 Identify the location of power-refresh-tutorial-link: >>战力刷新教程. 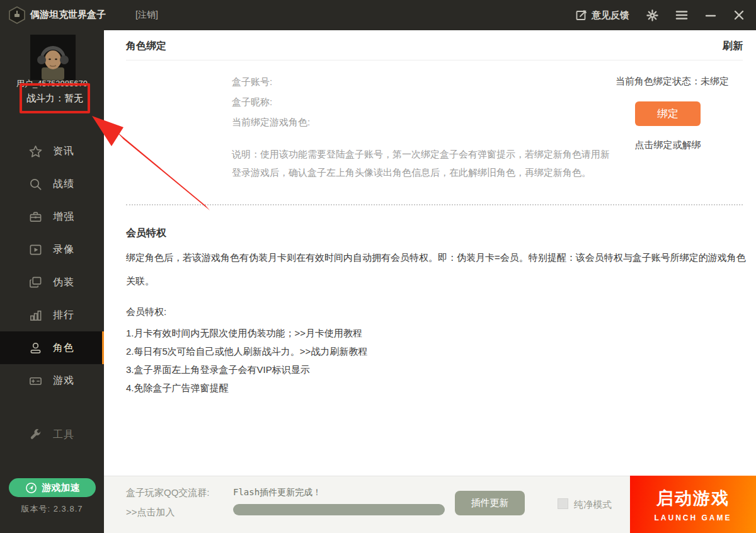
(334, 352).